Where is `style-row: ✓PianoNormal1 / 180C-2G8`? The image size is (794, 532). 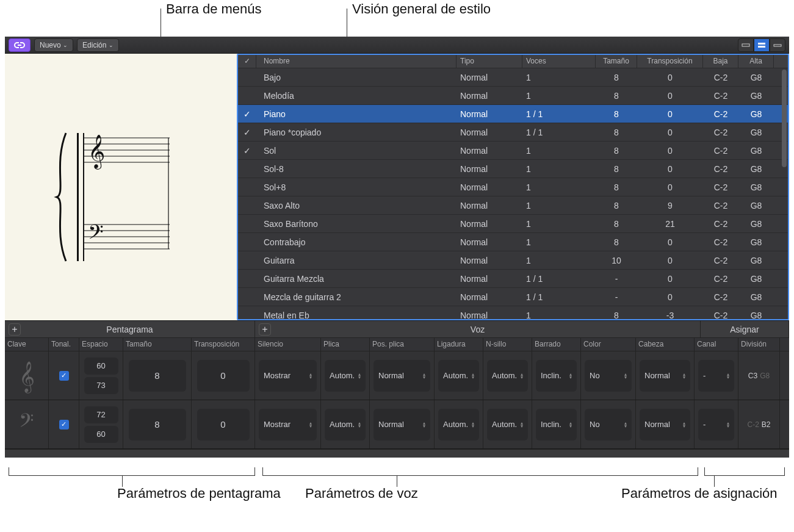
style-row: ✓PianoNormal1 / 180C-2G8 is located at coordinates (513, 114).